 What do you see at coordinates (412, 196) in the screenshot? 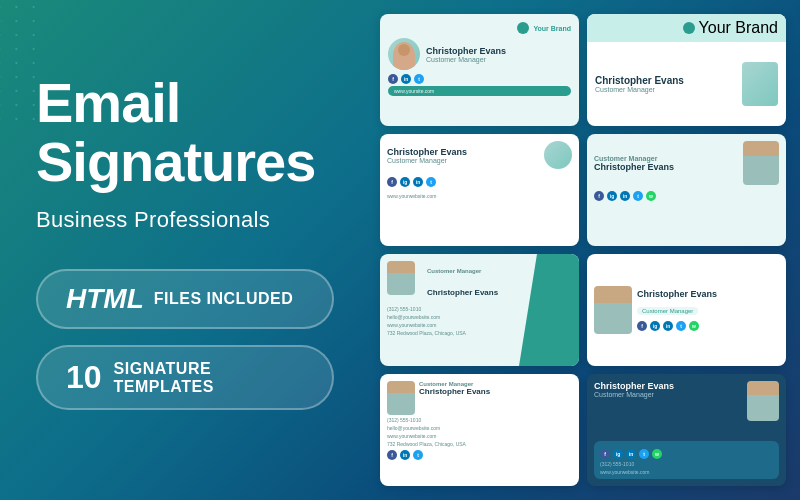
I see `website-label-3: www.yourwebsite.com` at bounding box center [412, 196].